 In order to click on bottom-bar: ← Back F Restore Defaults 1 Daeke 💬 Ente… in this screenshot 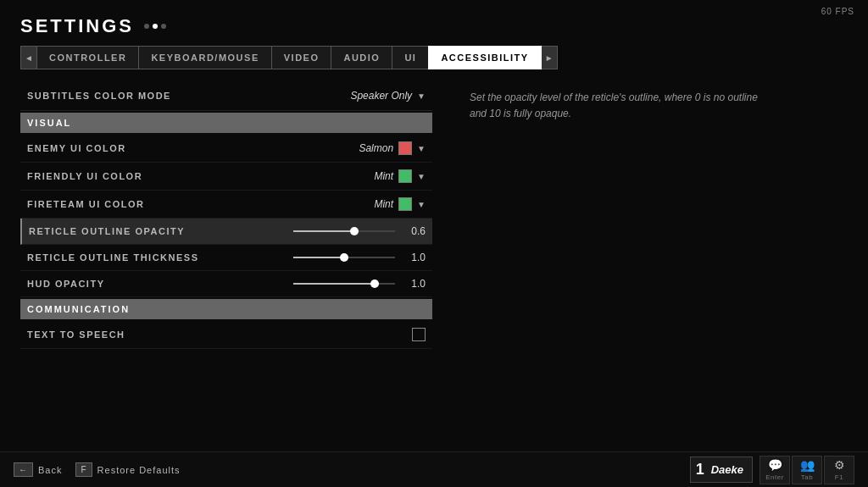, I will do `click(434, 469)`.